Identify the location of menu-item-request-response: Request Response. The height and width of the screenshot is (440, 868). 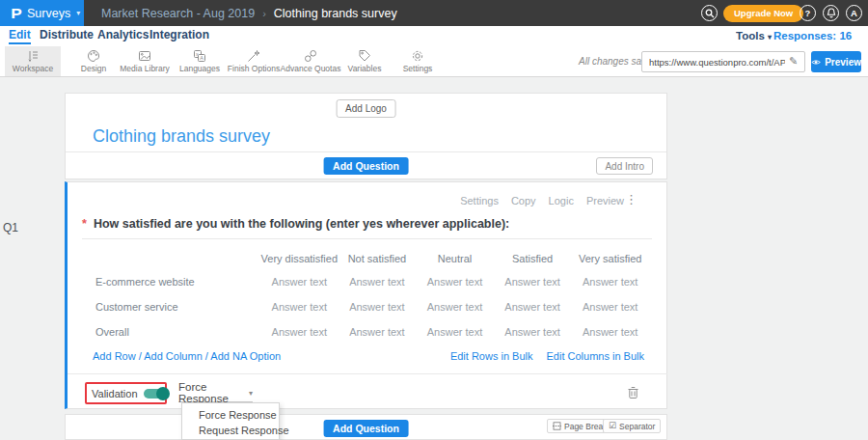
(231, 430).